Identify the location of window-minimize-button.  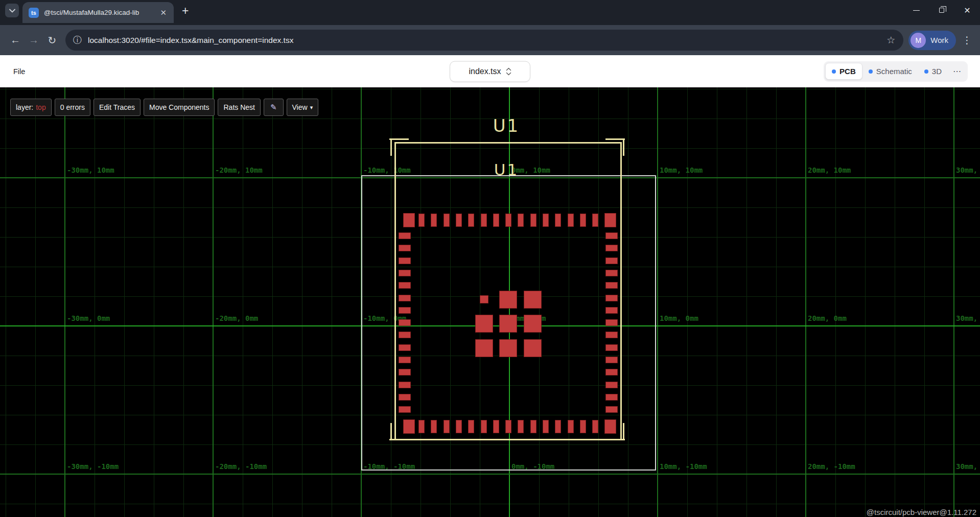
(916, 10).